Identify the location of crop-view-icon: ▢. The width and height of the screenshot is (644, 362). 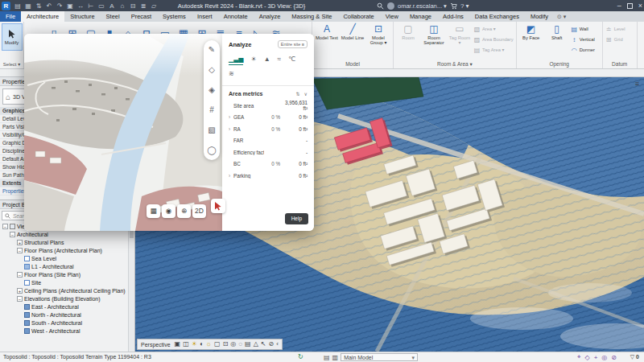
(217, 344).